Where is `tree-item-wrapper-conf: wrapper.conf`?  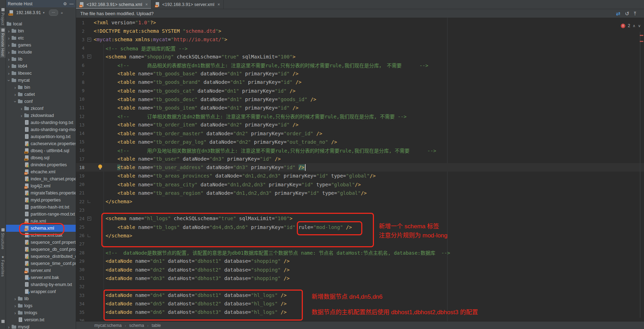
tree-item-wrapper-conf: wrapper.conf is located at coordinates (41, 292).